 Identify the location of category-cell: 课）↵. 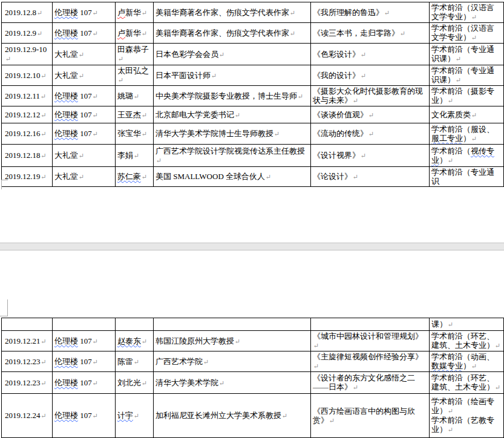
(467, 324).